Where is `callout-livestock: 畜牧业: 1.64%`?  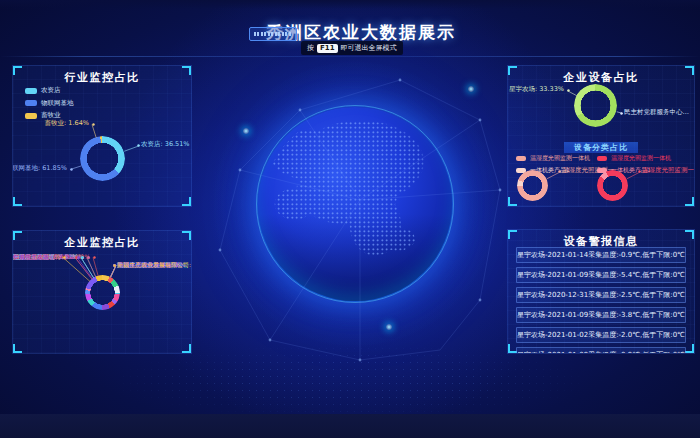
callout-livestock: 畜牧业: 1.64% is located at coordinates (67, 124).